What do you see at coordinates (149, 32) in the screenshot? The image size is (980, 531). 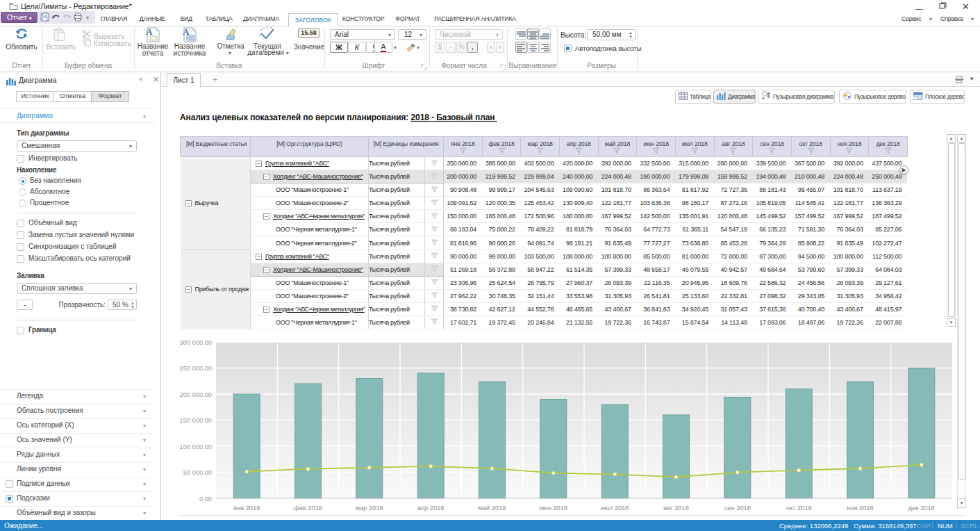 I see `svg-text: A` at bounding box center [149, 32].